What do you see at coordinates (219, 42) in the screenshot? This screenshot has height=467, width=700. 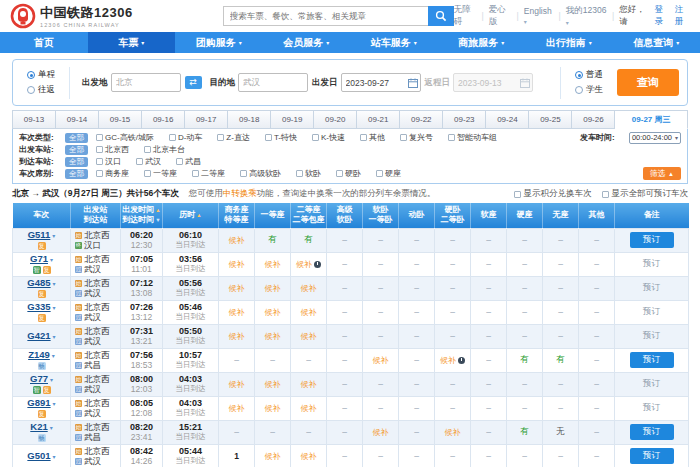 I see `nav-item-group: 团购服务▾` at bounding box center [219, 42].